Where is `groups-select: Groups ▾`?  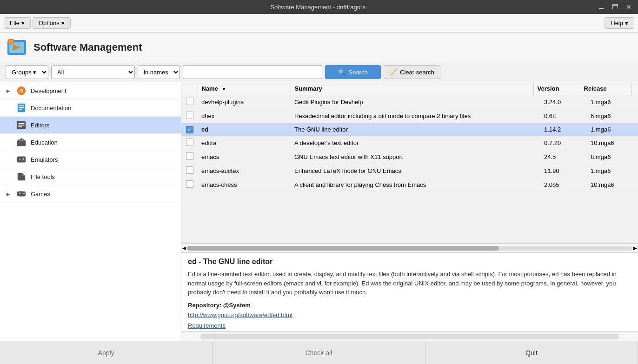
groups-select: Groups ▾ is located at coordinates (27, 72).